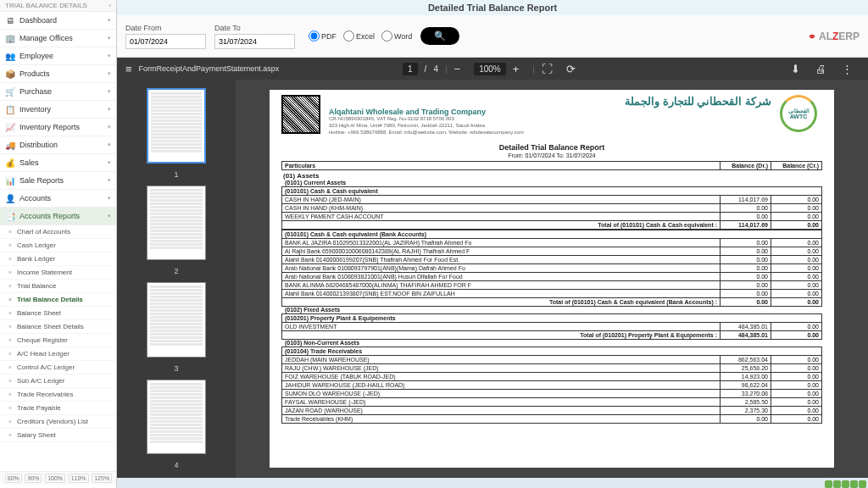 The image size is (868, 488). What do you see at coordinates (58, 408) in the screenshot?
I see `sub-item-trade-payable: »Trade Payable` at bounding box center [58, 408].